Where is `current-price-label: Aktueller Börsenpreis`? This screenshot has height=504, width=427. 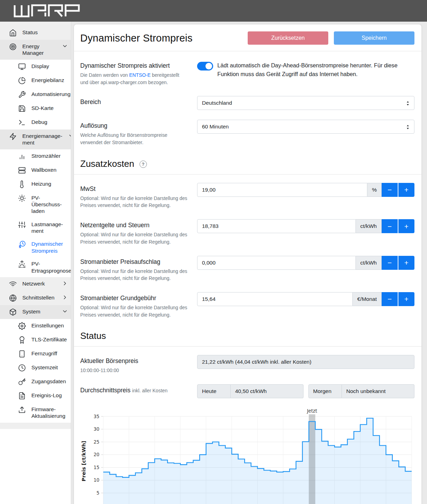
current-price-label: Aktueller Börsenpreis is located at coordinates (134, 361).